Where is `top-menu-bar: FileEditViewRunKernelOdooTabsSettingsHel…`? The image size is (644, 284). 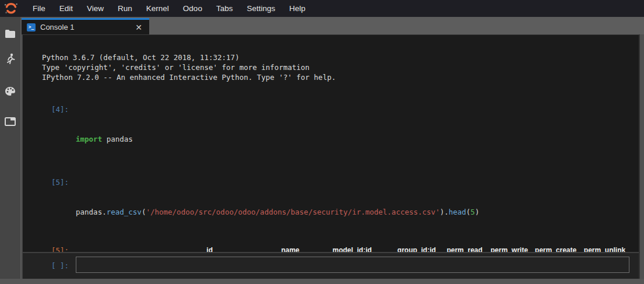 top-menu-bar: FileEditViewRunKernelOdooTabsSettingsHel… is located at coordinates (322, 8).